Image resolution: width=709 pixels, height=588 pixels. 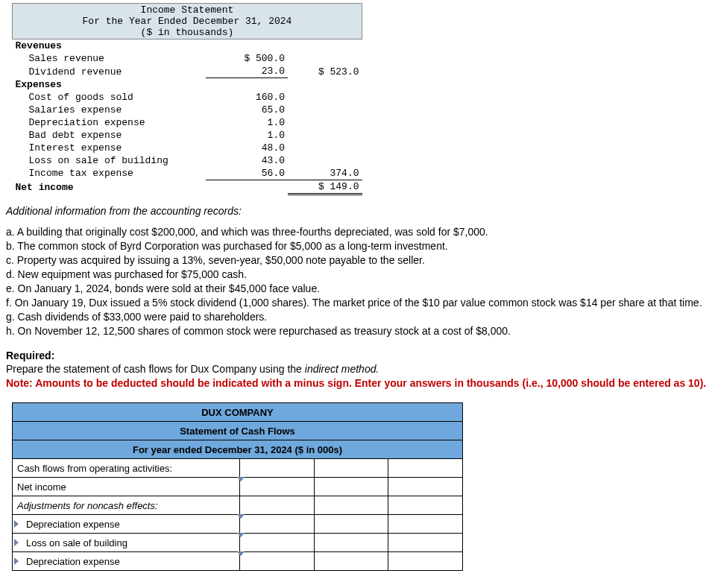 I want to click on salaries-value: 65.0, so click(x=247, y=110).